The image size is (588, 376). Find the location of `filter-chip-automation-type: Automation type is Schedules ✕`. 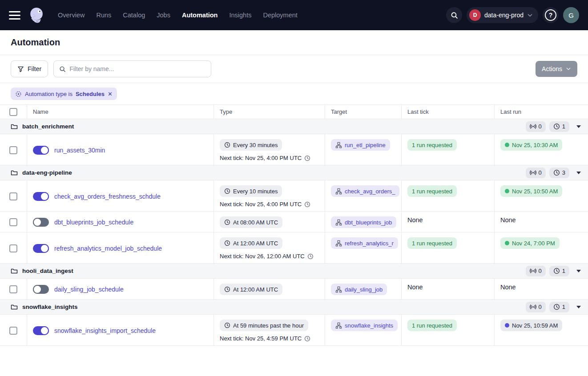

filter-chip-automation-type: Automation type is Schedules ✕ is located at coordinates (64, 94).